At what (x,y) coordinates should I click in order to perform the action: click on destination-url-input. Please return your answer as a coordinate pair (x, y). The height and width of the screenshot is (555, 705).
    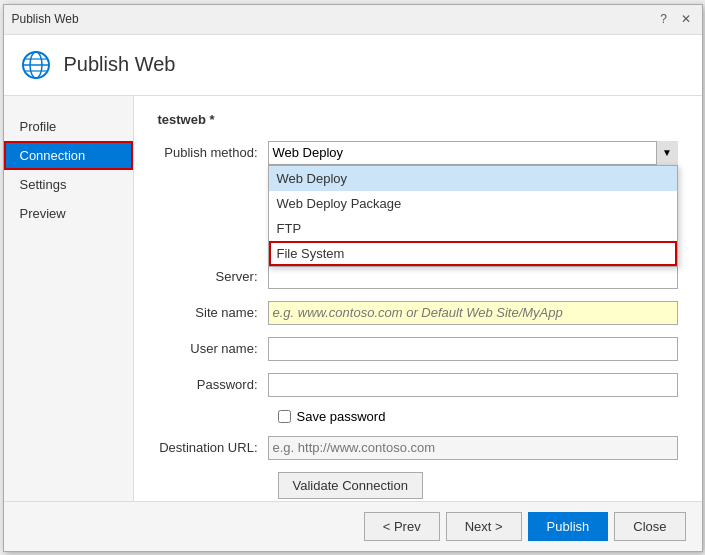
    Looking at the image, I should click on (473, 448).